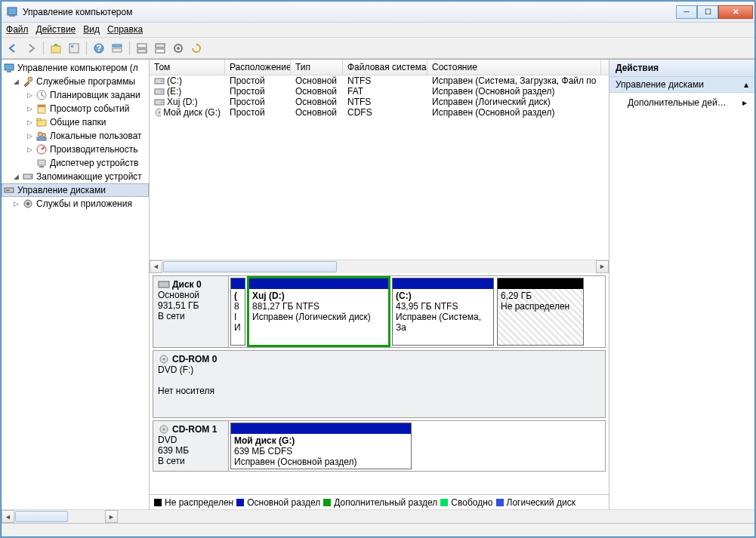 Image resolution: width=756 pixels, height=538 pixels. What do you see at coordinates (56, 48) in the screenshot?
I see `up-icon` at bounding box center [56, 48].